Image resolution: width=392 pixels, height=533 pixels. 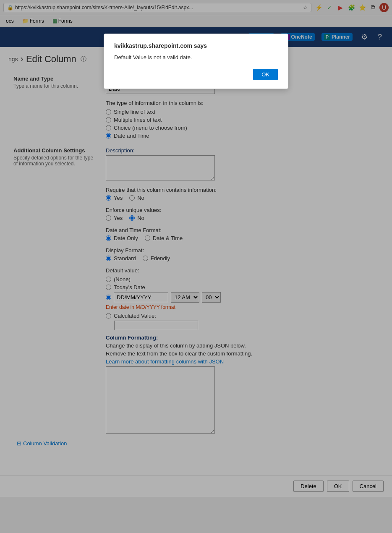 What do you see at coordinates (265, 75) in the screenshot?
I see `modal-ok-button: OK` at bounding box center [265, 75].